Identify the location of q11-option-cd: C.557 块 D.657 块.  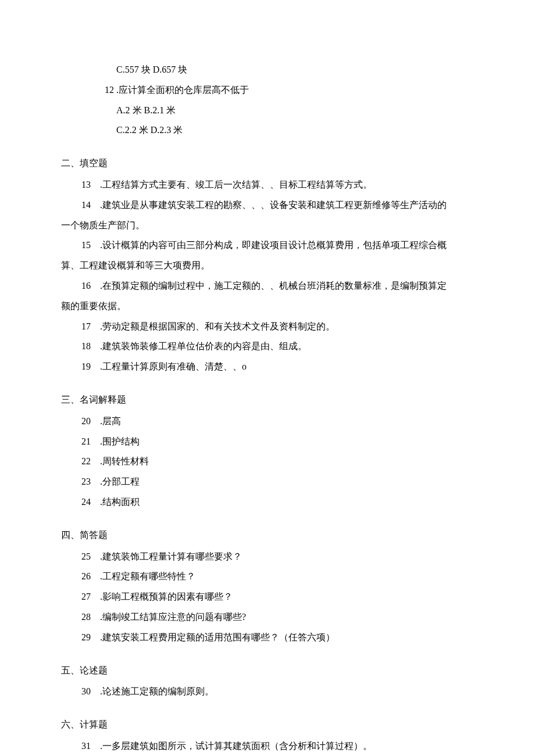
(266, 70).